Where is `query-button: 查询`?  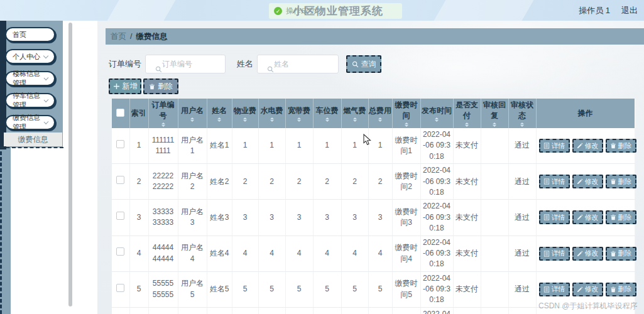
query-button: 查询 is located at coordinates (364, 64).